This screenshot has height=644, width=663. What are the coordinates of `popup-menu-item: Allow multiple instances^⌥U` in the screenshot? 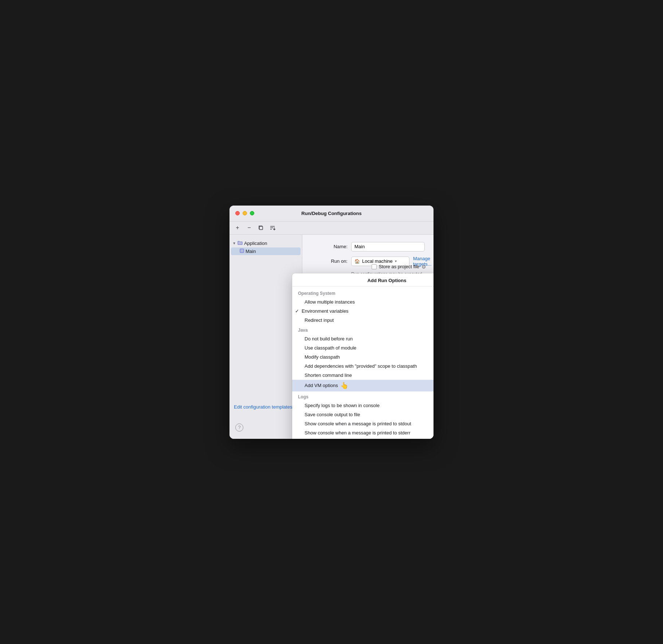 It's located at (363, 302).